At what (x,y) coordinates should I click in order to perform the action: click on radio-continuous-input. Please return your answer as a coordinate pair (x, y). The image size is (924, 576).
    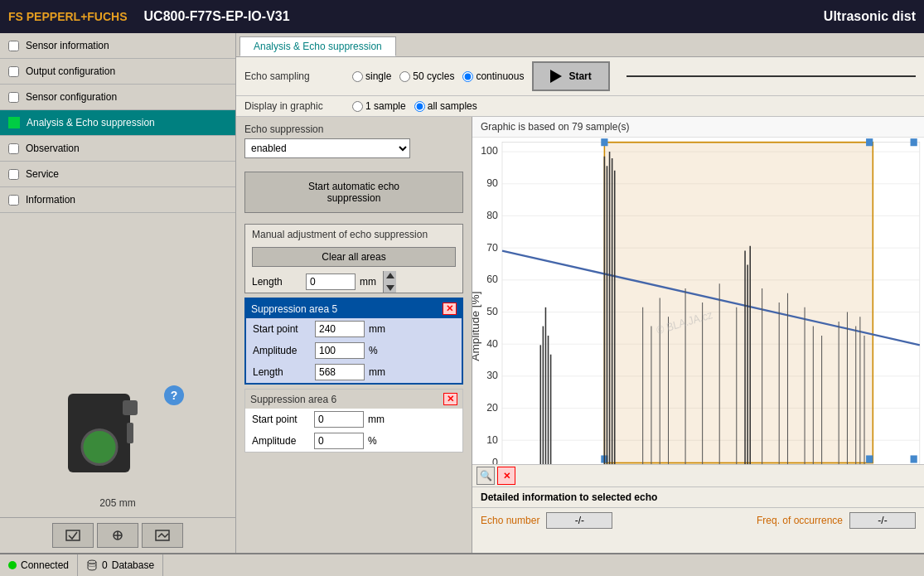
    Looking at the image, I should click on (467, 76).